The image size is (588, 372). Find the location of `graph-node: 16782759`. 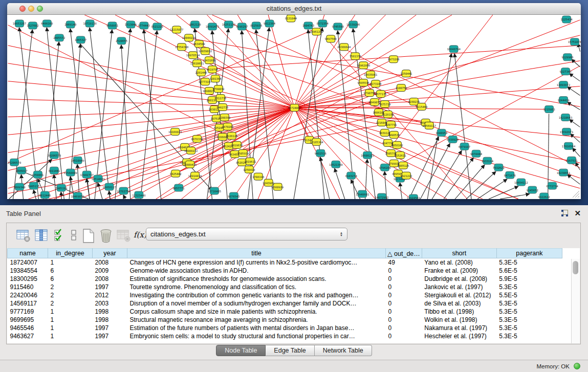

graph-node: 16782759 is located at coordinates (123, 191).